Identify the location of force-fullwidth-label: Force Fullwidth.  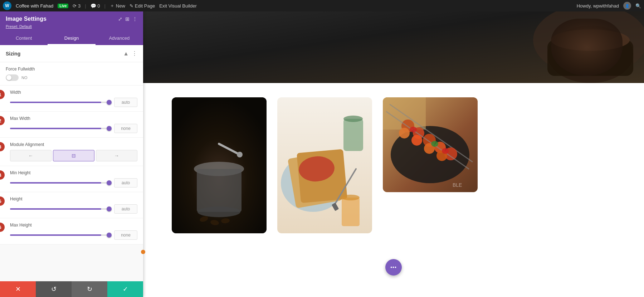
(72, 69).